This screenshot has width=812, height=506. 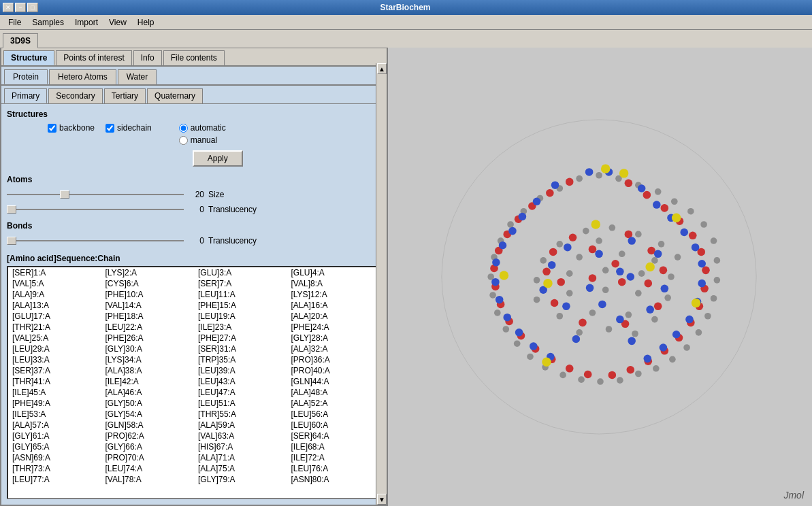 What do you see at coordinates (175, 96) in the screenshot?
I see `subtab-quaternary: Quaternary` at bounding box center [175, 96].